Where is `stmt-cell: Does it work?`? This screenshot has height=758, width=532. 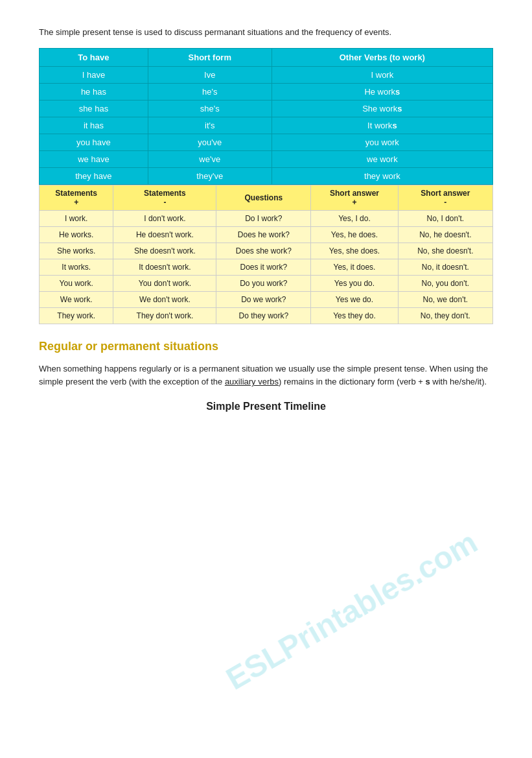 stmt-cell: Does it work? is located at coordinates (264, 267).